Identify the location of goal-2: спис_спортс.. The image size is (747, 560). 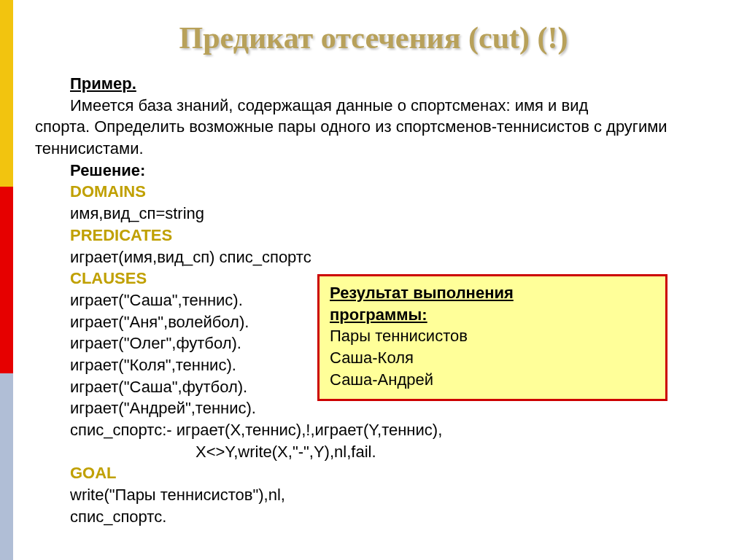
(118, 516).